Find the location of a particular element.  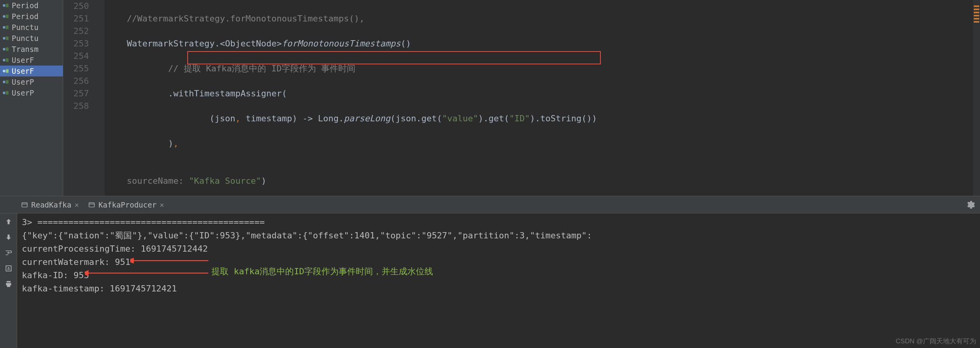

down-button is located at coordinates (9, 237).